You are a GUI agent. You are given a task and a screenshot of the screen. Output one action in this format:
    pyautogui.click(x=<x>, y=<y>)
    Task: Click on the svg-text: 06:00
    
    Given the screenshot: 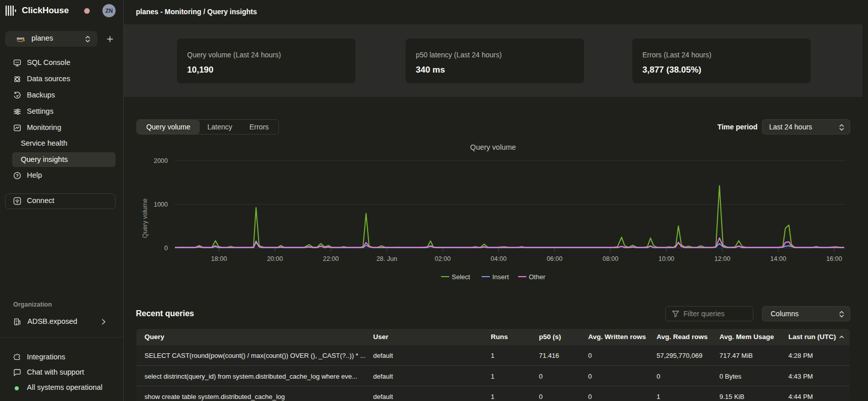 What is the action you would take?
    pyautogui.click(x=555, y=259)
    